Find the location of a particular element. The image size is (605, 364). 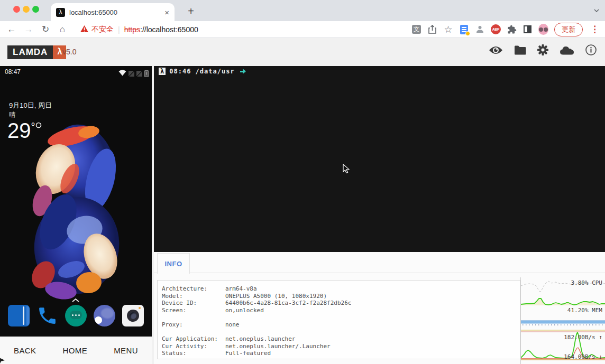

mem-band is located at coordinates (563, 322).